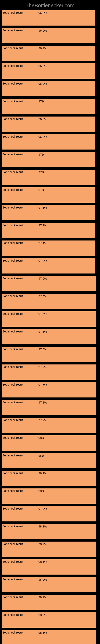 The height and width of the screenshot is (644, 100). Describe the element at coordinates (50, 5) in the screenshot. I see `chart-header: TheBottlenecker.com` at that location.